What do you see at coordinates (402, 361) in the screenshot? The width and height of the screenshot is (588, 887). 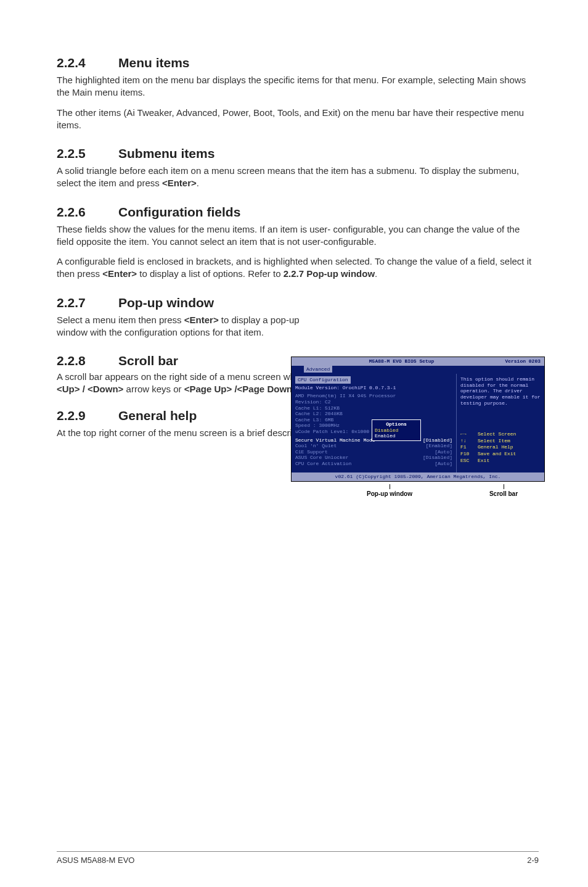 I see `bios-title-text: M5A88-M EVO BIOS Setup` at bounding box center [402, 361].